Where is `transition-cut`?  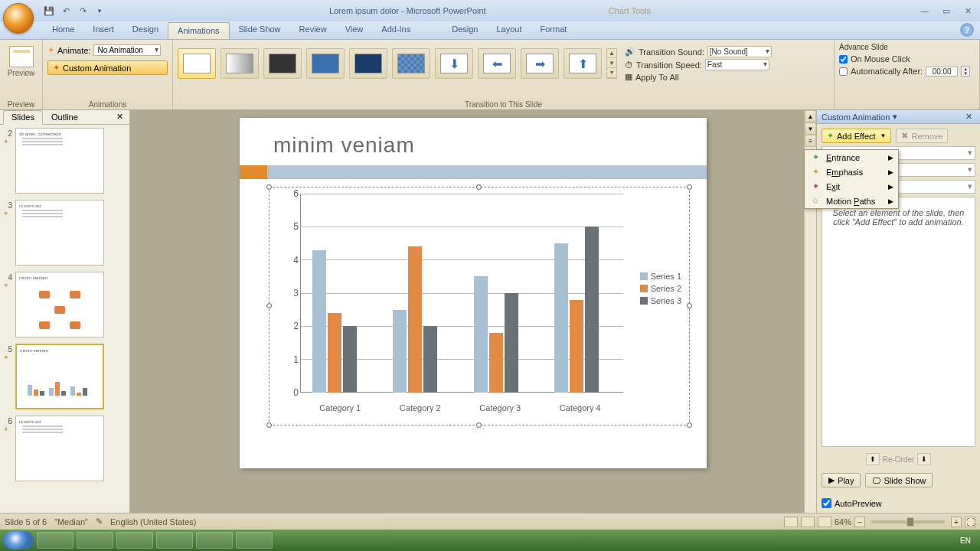 transition-cut is located at coordinates (325, 64).